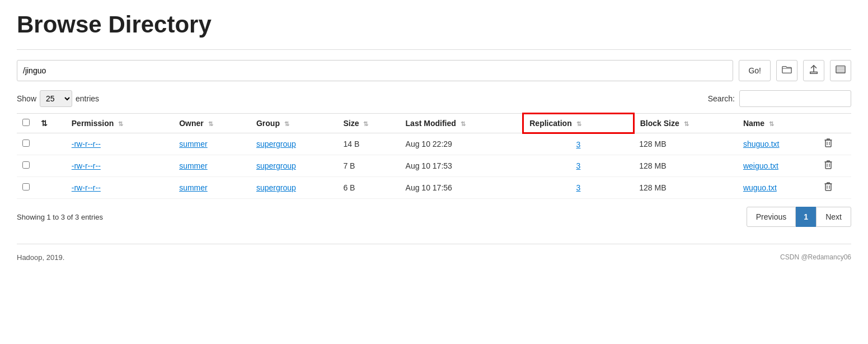 The image size is (868, 344). I want to click on block-size-label: Block Size, so click(660, 123).